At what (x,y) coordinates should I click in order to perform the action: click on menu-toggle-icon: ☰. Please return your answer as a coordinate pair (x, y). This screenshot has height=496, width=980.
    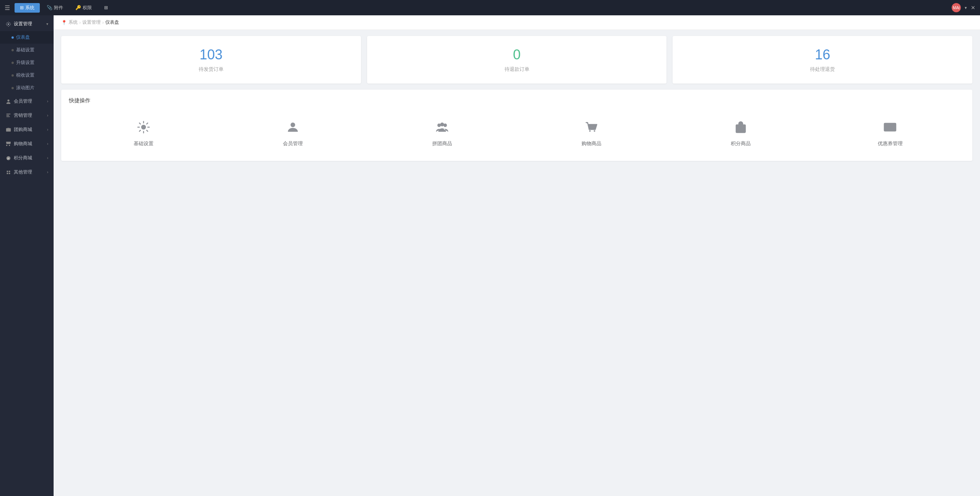
    Looking at the image, I should click on (7, 8).